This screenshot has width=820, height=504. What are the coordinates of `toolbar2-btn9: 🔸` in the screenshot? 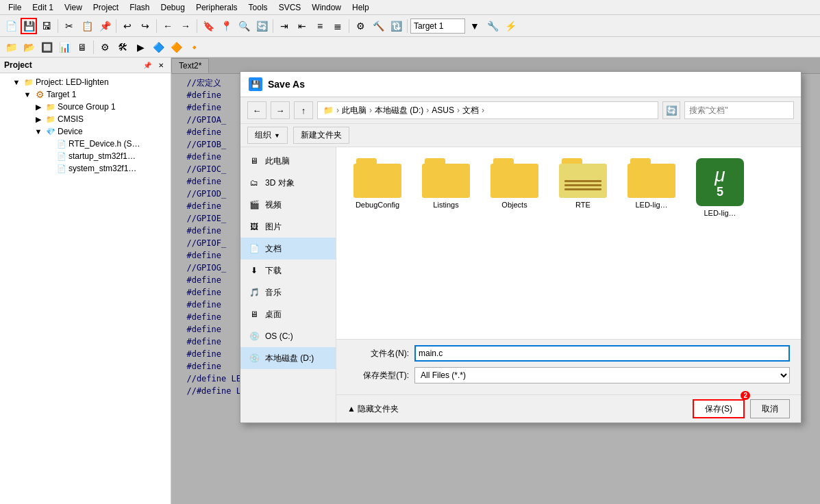 It's located at (194, 47).